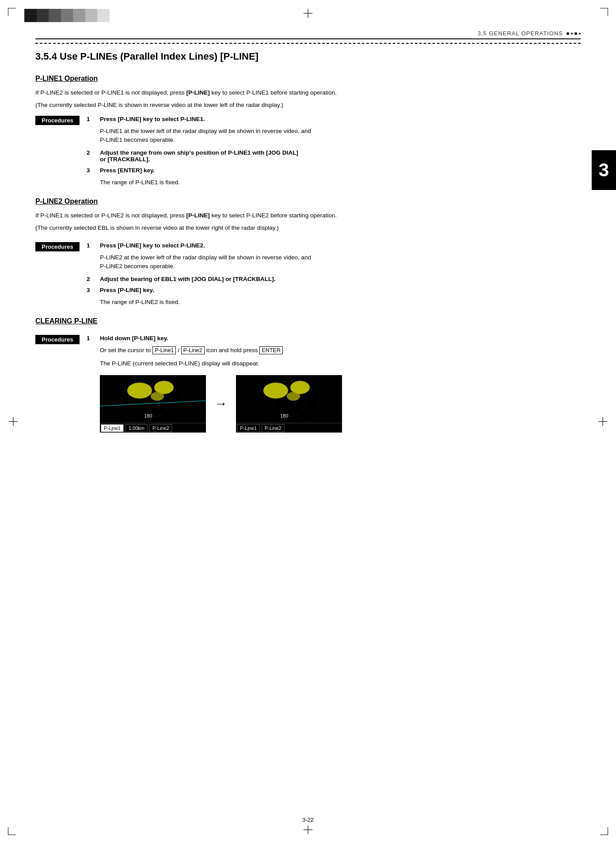 The width and height of the screenshot is (616, 843). I want to click on section-title: 3.5.4 Use P-LINEs (Parallel Index Lines)…, so click(308, 57).